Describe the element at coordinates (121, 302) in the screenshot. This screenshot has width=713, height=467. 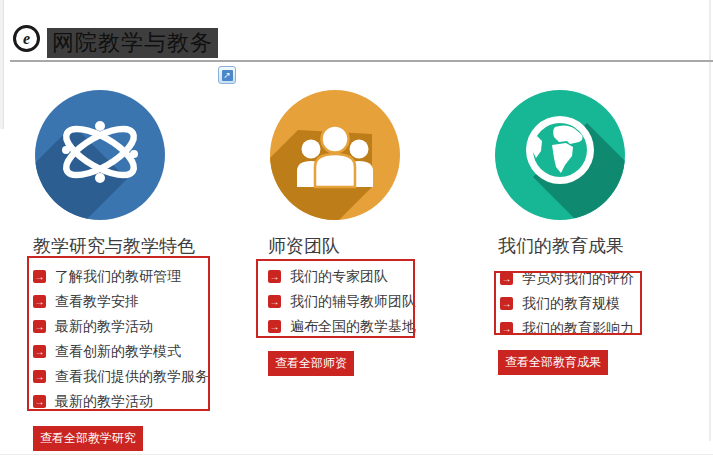
I see `list-item: → 查看教学安排` at that location.